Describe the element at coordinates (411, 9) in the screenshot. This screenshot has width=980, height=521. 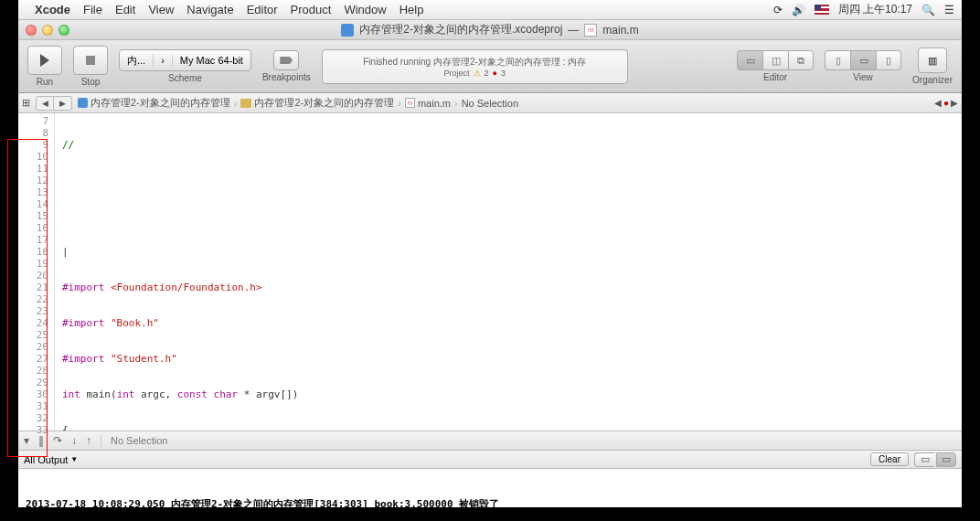
I see `menu-help: Help` at that location.